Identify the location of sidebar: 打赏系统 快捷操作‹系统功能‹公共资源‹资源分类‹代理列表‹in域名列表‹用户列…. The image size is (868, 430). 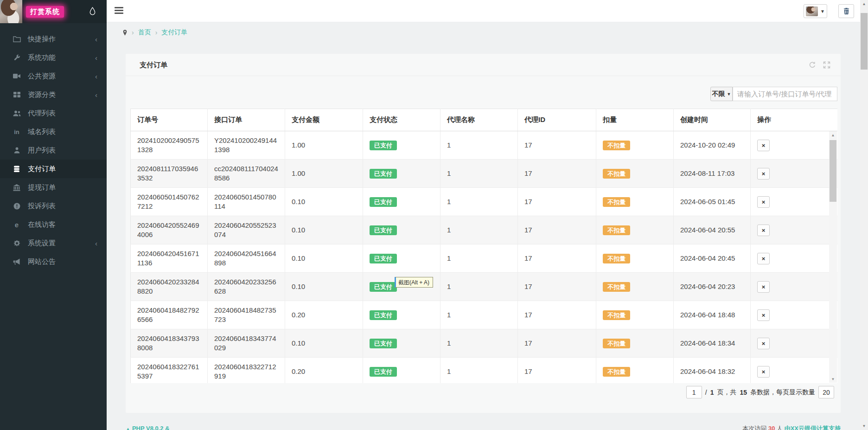
(53, 215).